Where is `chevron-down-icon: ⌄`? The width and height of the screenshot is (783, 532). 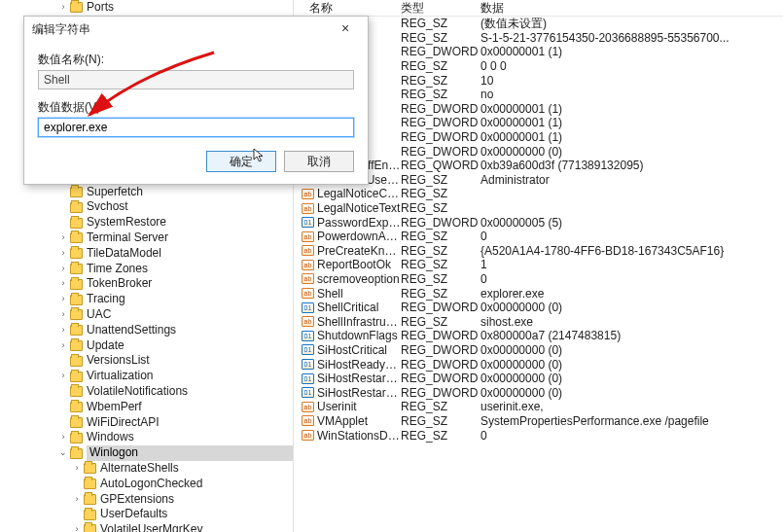 chevron-down-icon: ⌄ is located at coordinates (63, 453).